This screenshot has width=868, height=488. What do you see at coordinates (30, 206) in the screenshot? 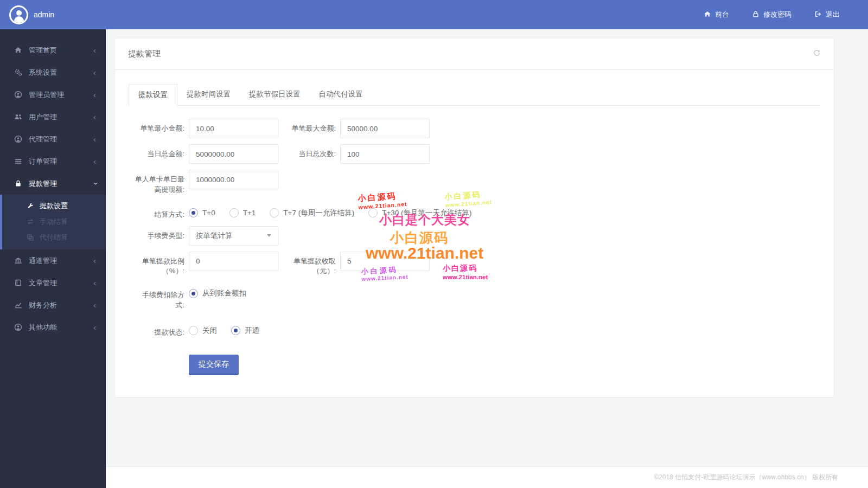
I see `wrench-icon` at bounding box center [30, 206].